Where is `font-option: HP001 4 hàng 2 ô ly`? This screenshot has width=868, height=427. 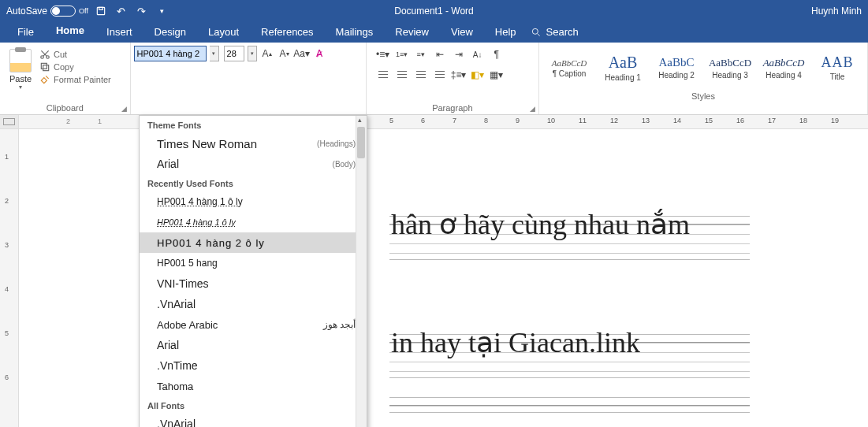 font-option: HP001 4 hàng 2 ô ly is located at coordinates (253, 243).